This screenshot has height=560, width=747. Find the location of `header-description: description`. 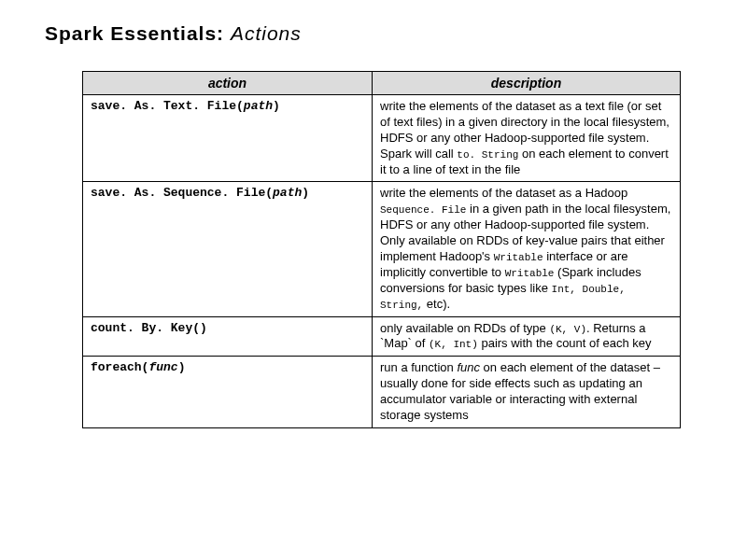

header-description: description is located at coordinates (527, 84).